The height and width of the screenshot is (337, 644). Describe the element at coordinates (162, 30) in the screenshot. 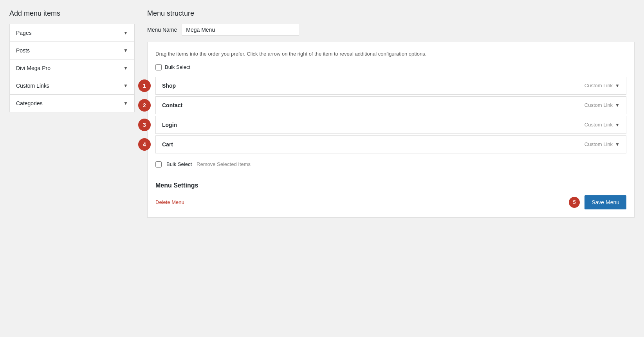

I see `menu-name-label: Menu Name` at that location.